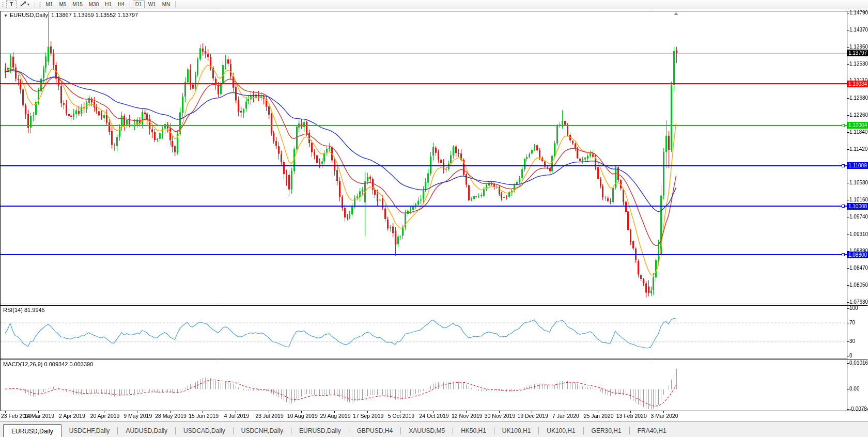 This screenshot has height=437, width=868. Describe the element at coordinates (25, 4) in the screenshot. I see `cursor-tool-button: ▾` at that location.